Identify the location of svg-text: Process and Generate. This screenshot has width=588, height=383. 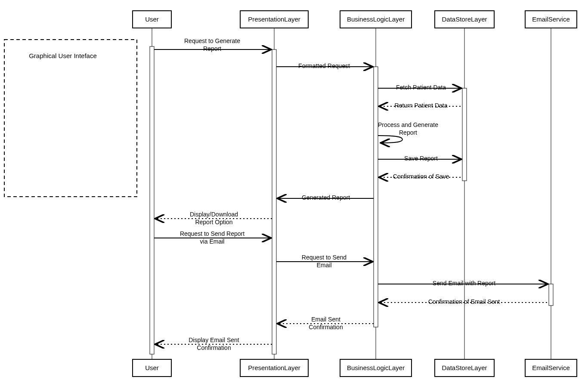
(408, 125).